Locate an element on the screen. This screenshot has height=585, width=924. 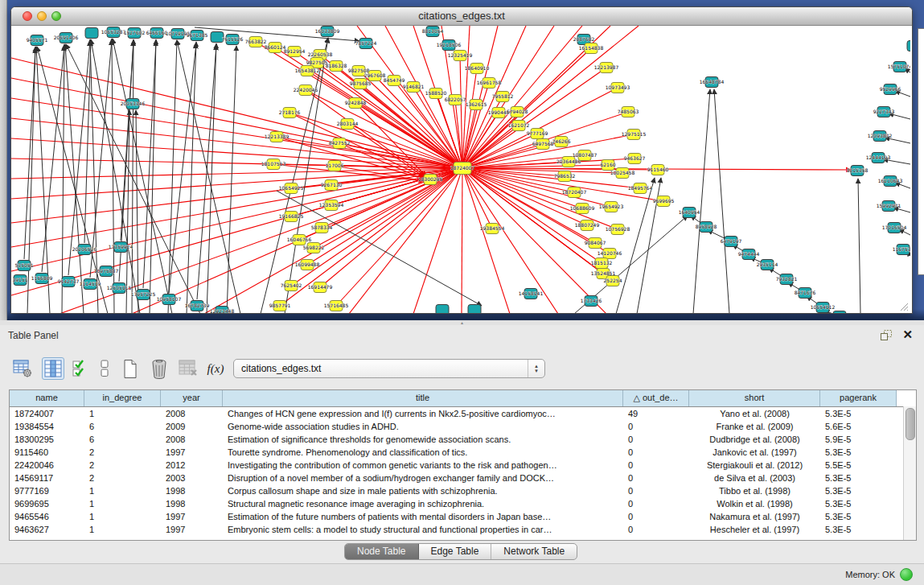
graph-node: 12923448 is located at coordinates (222, 311).